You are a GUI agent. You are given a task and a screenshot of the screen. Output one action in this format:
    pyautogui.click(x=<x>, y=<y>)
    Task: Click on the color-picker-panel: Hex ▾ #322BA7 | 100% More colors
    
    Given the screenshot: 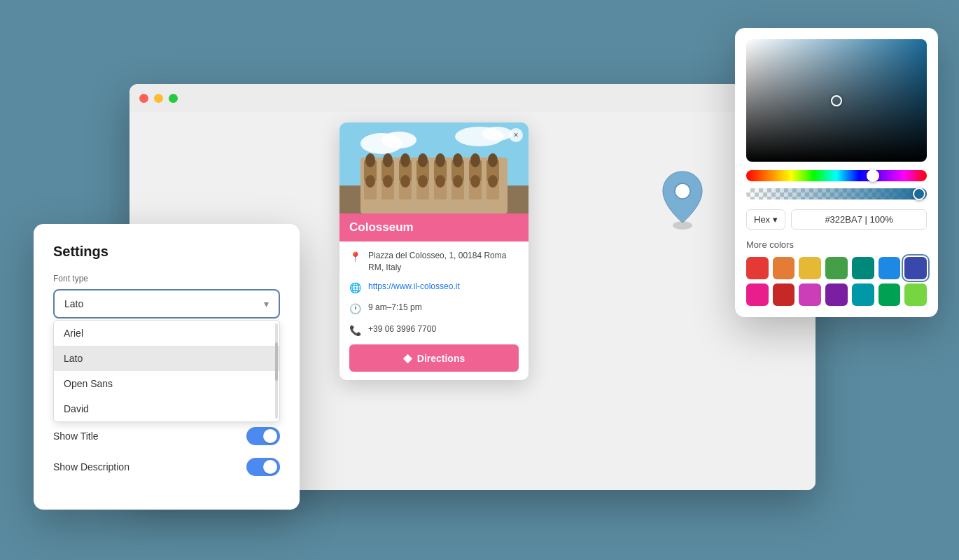 What is the action you would take?
    pyautogui.click(x=836, y=172)
    